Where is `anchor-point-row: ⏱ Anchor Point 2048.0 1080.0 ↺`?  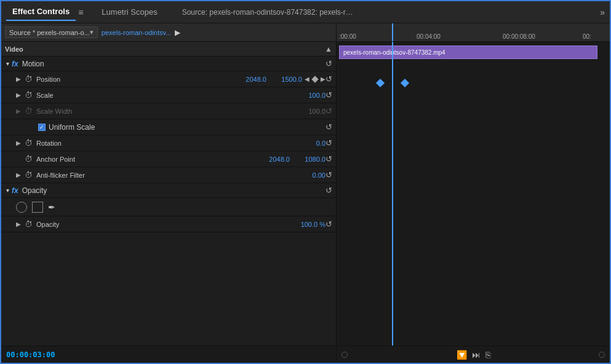 anchor-point-row: ⏱ Anchor Point 2048.0 1080.0 ↺ is located at coordinates (169, 159).